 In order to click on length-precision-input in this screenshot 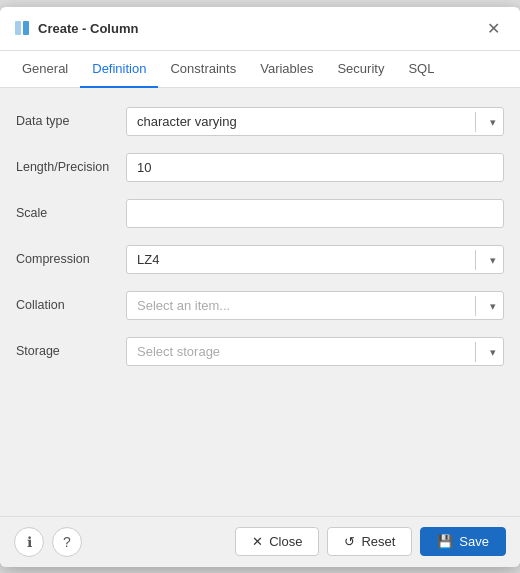, I will do `click(315, 168)`.